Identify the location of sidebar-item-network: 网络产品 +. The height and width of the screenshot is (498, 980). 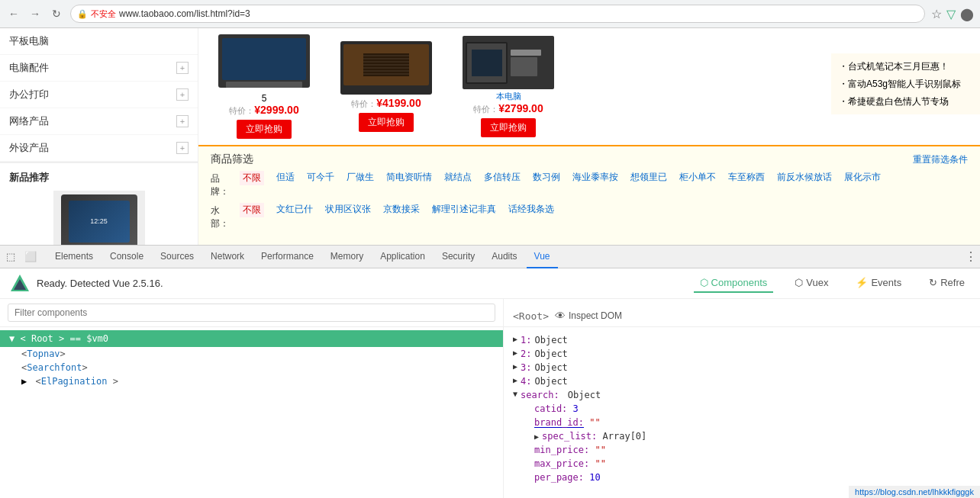
(99, 122).